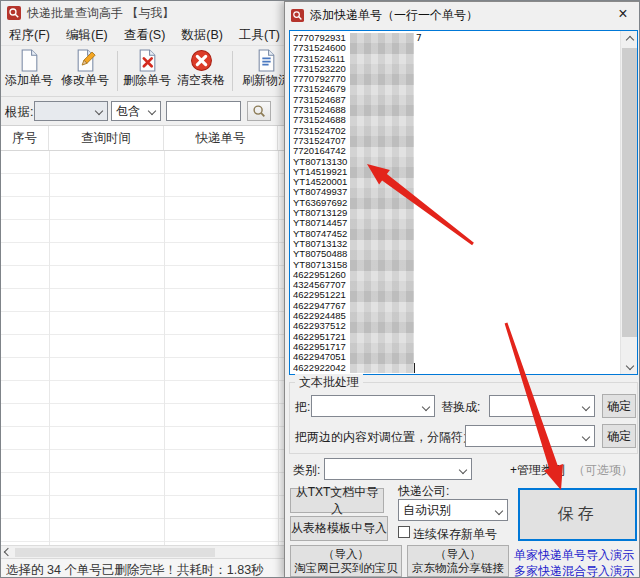 The width and height of the screenshot is (640, 578). I want to click on replace-to-combobox, so click(542, 406).